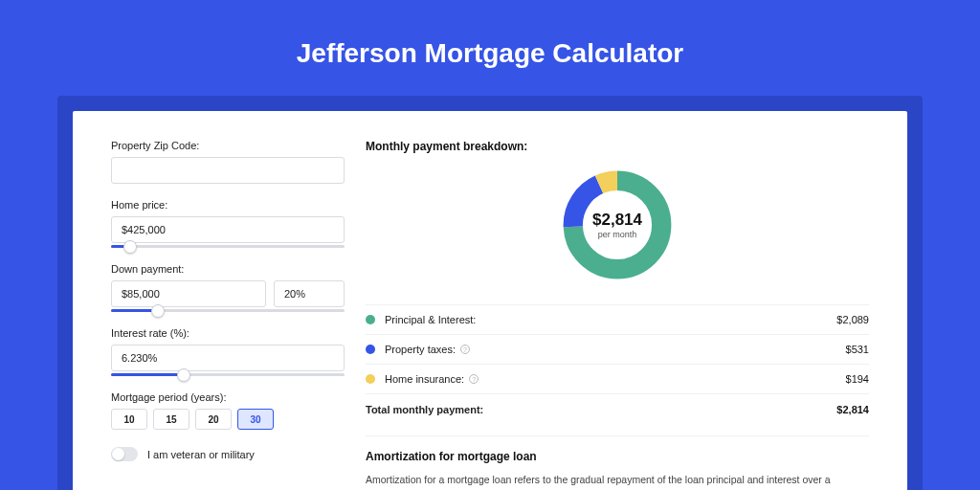  I want to click on breakdown-title: Monthly payment breakdown:, so click(617, 146).